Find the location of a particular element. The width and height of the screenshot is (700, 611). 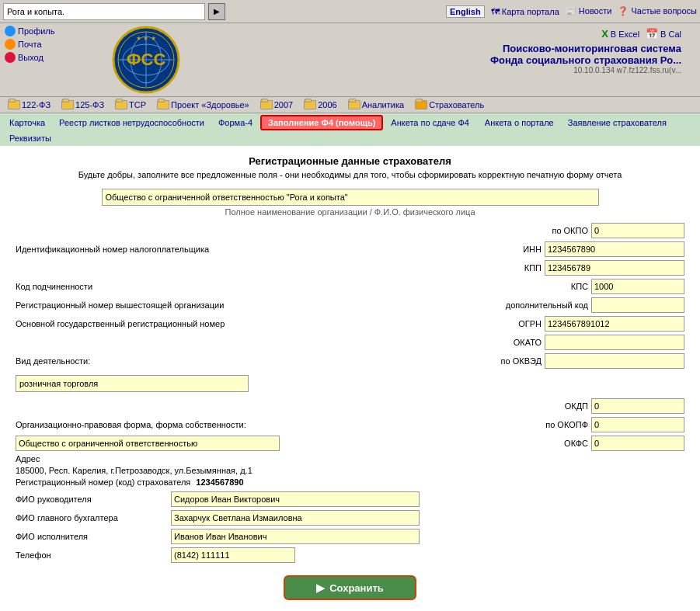

exit-icon is located at coordinates (10, 57).